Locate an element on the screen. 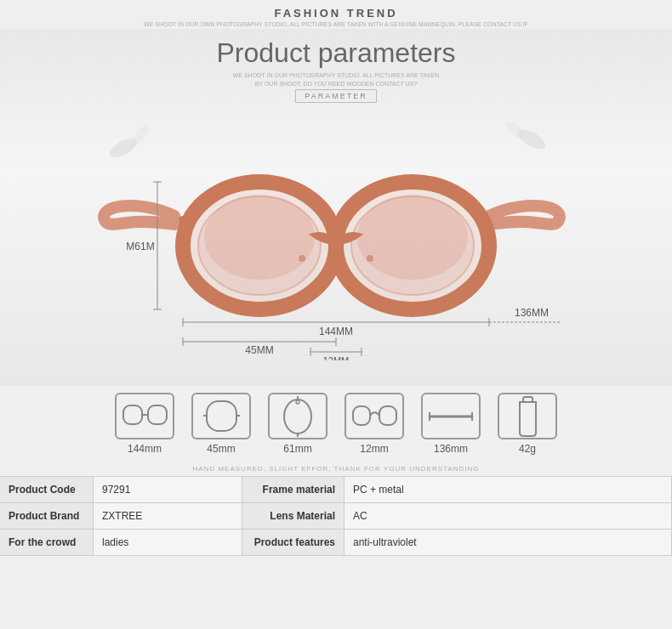 This screenshot has width=672, height=629. bridge-icon is located at coordinates (374, 416).